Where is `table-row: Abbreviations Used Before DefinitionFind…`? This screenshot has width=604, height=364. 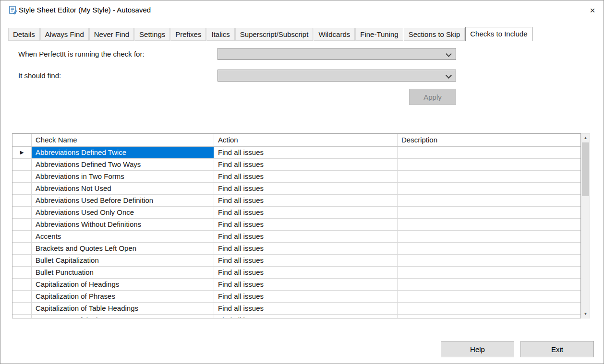 table-row: Abbreviations Used Before DefinitionFind… is located at coordinates (297, 200).